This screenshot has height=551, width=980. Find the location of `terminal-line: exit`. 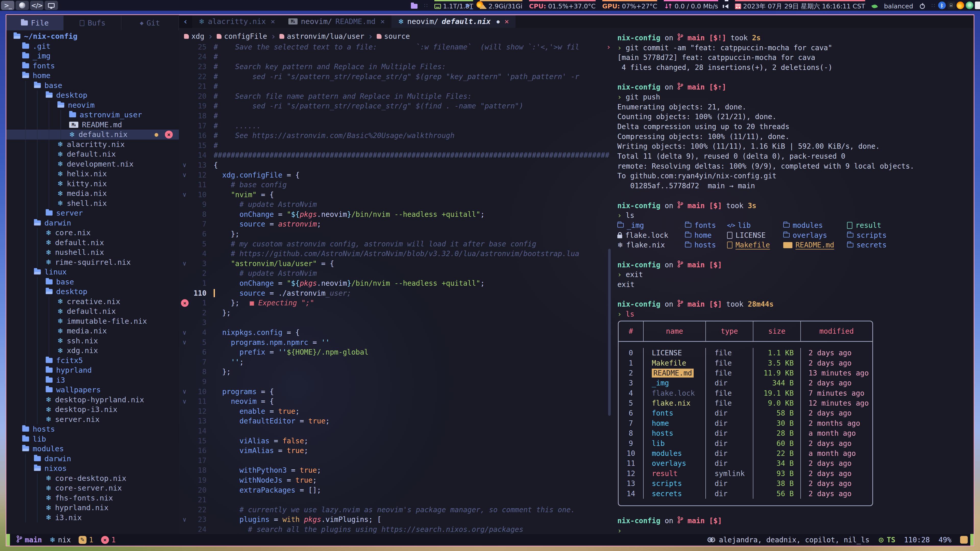

terminal-line: exit is located at coordinates (795, 284).